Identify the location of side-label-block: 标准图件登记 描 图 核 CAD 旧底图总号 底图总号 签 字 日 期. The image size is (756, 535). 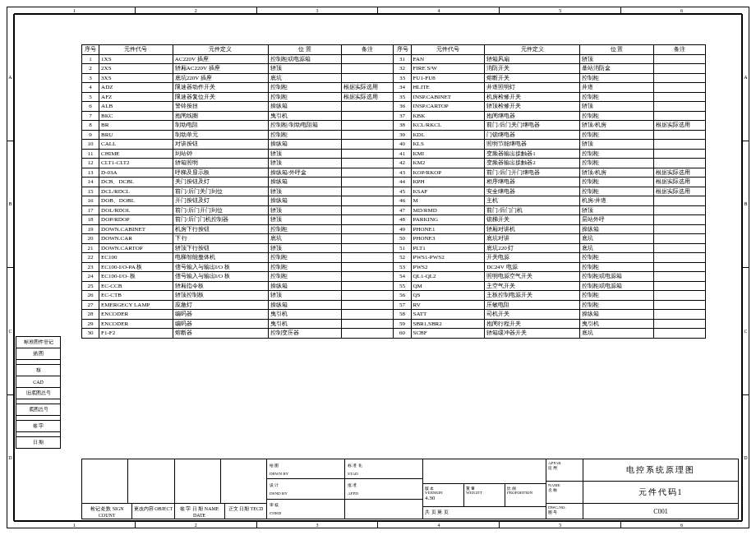
(38, 393).